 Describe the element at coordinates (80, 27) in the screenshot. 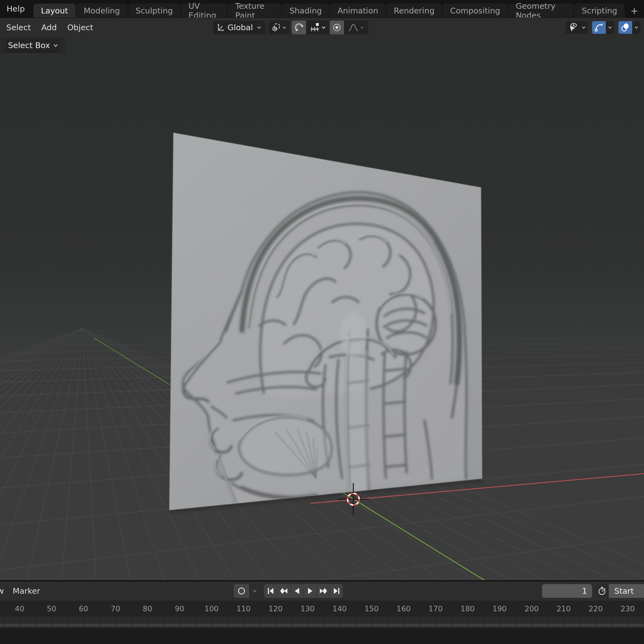

I see `object-menu: Object` at that location.